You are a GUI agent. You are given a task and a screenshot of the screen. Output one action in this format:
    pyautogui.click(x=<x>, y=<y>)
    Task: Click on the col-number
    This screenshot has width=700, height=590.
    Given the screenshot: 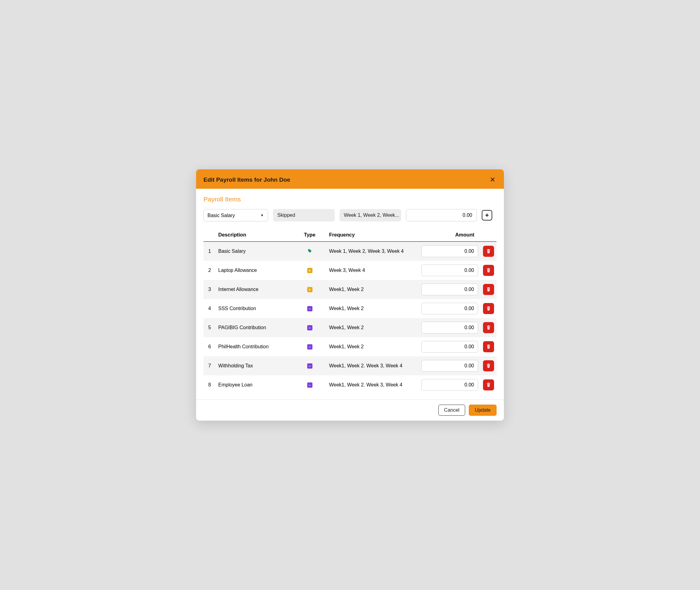 What is the action you would take?
    pyautogui.click(x=210, y=235)
    